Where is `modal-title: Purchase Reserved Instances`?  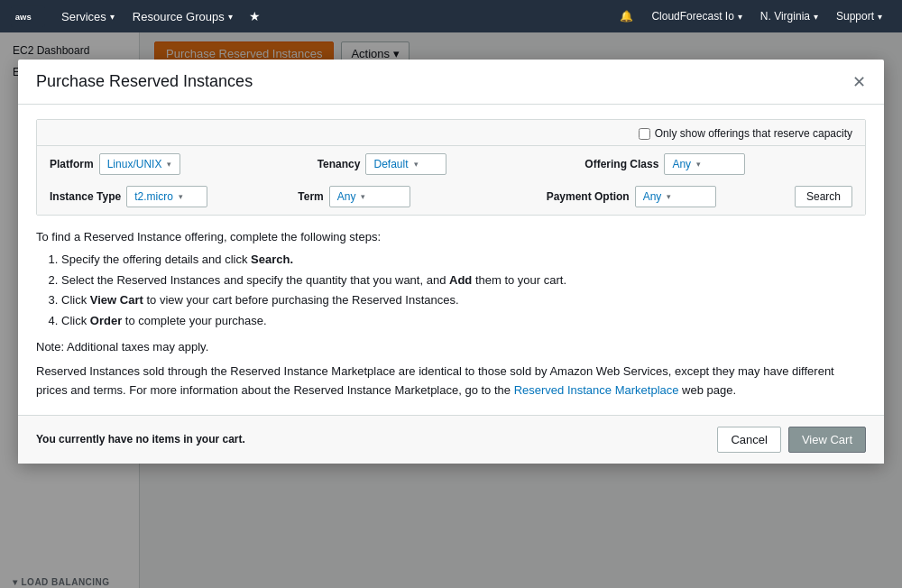 modal-title: Purchase Reserved Instances is located at coordinates (144, 81).